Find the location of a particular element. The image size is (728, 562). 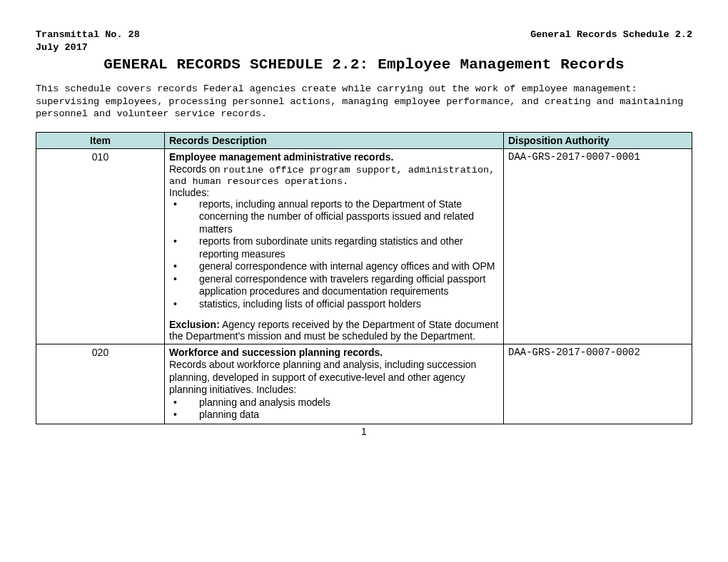

list-item: •planning and analysis models is located at coordinates (349, 403).